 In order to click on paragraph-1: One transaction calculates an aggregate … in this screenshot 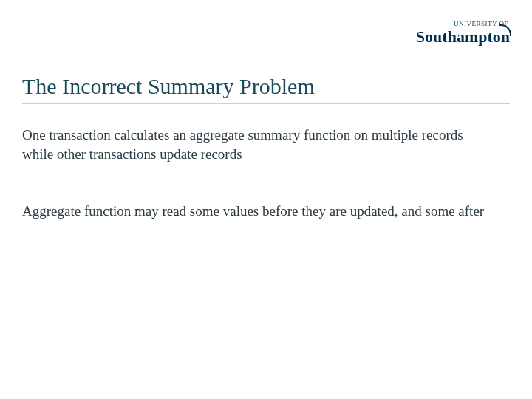, I will do `click(259, 145)`.